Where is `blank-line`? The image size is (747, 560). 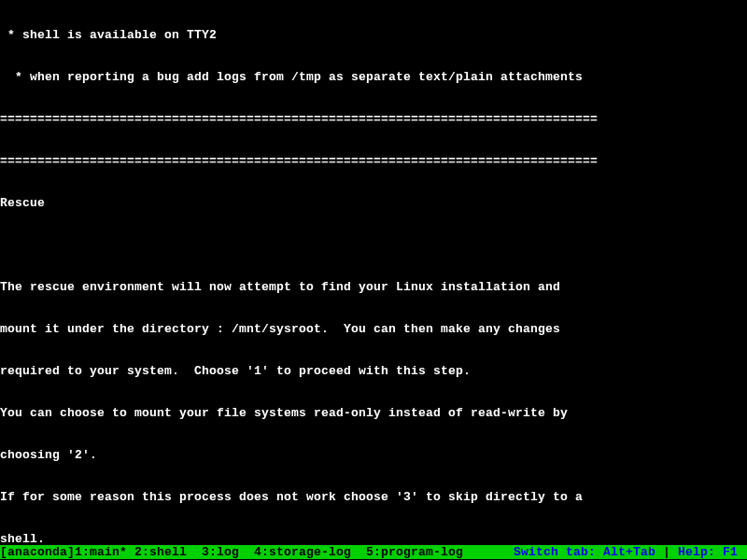
blank-line is located at coordinates (374, 245).